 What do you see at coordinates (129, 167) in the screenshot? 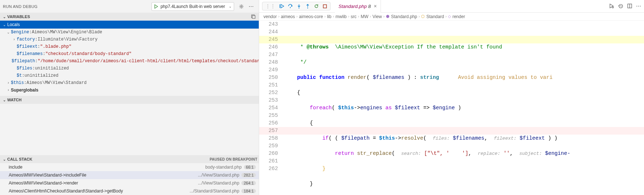
I see `callstack-frame: includebody-standard.php66:1` at bounding box center [129, 167].